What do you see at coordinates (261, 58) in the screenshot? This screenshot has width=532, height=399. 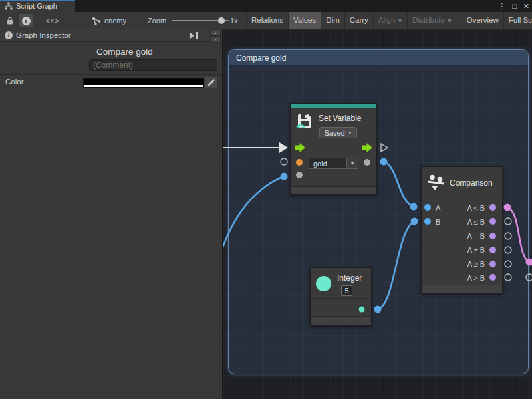 I see `group-title: Compare gold` at bounding box center [261, 58].